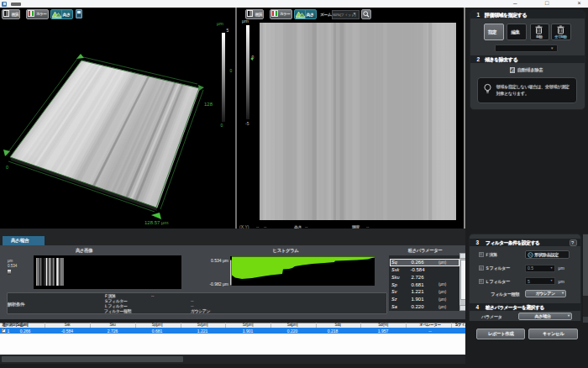 This screenshot has height=368, width=588. Describe the element at coordinates (7, 167) in the screenshot. I see `svg-text: 0` at that location.